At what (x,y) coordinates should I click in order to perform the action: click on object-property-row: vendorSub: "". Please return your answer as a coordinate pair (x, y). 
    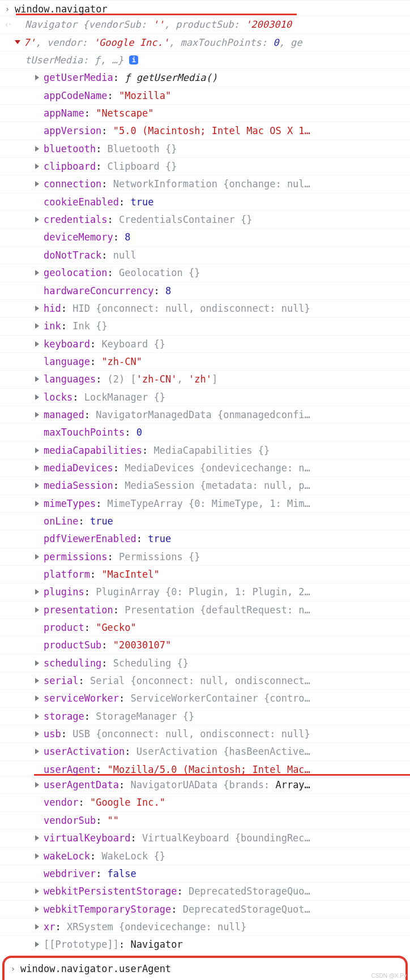
    Looking at the image, I should click on (205, 820).